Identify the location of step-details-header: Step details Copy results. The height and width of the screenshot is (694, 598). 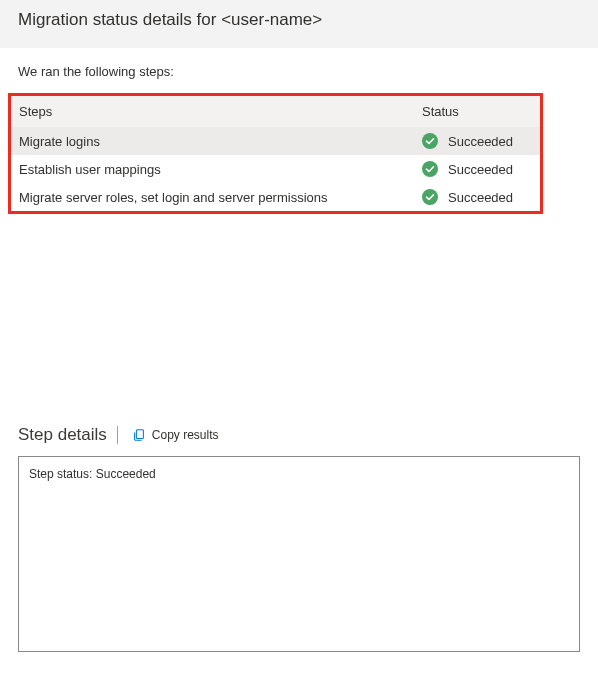
(299, 437).